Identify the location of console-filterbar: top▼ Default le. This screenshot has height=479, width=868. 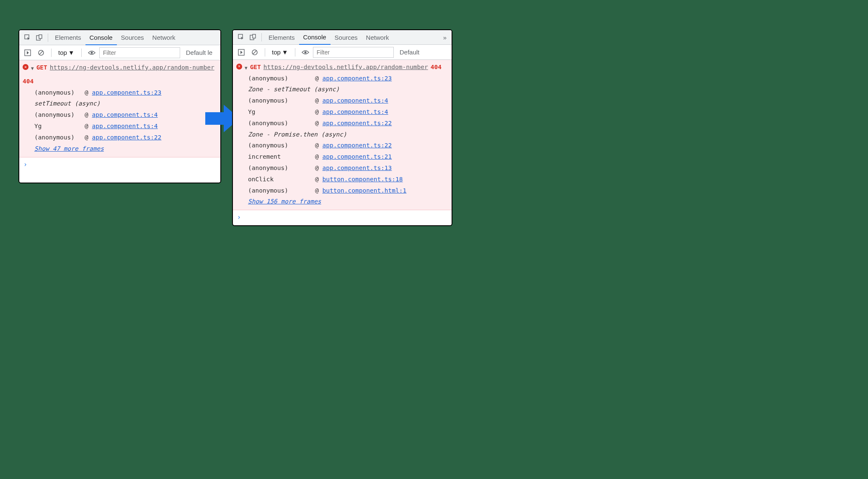
(120, 53).